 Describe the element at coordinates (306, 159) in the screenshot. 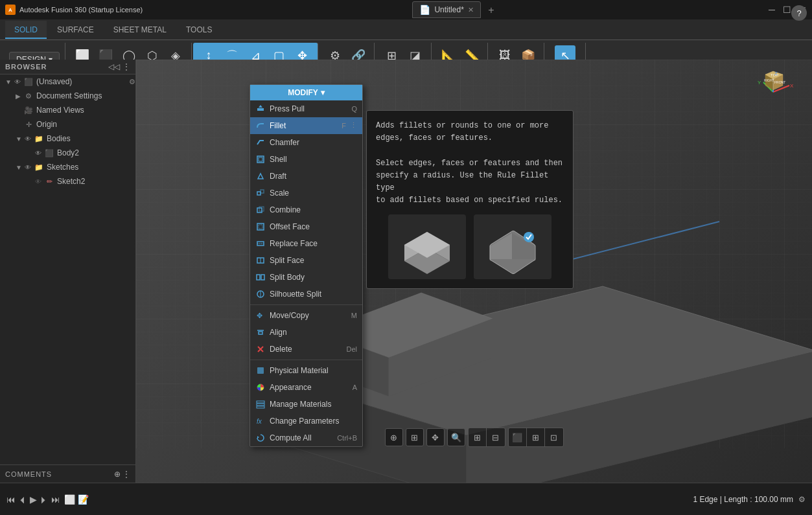

I see `menu-item-shell: Shell` at that location.